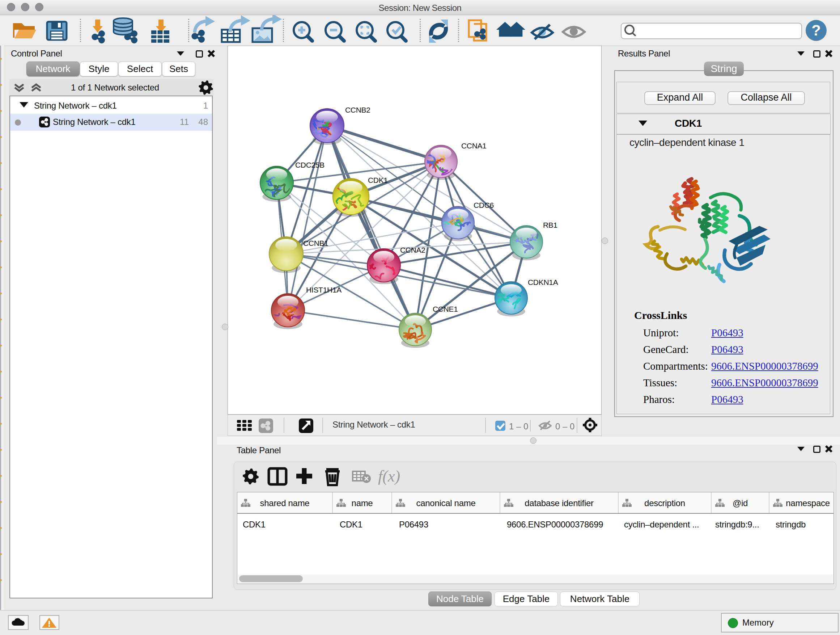 Image resolution: width=840 pixels, height=635 pixels. Describe the element at coordinates (565, 426) in the screenshot. I see `svg-text: 0 – 0` at that location.